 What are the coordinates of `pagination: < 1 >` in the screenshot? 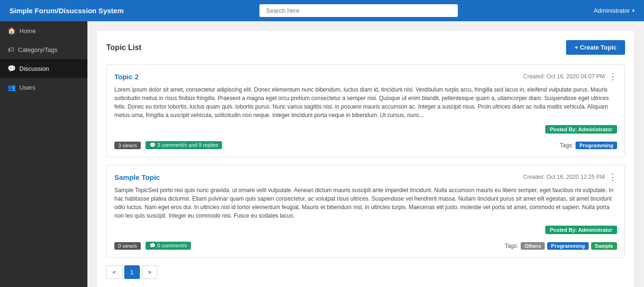 It's located at (366, 272).